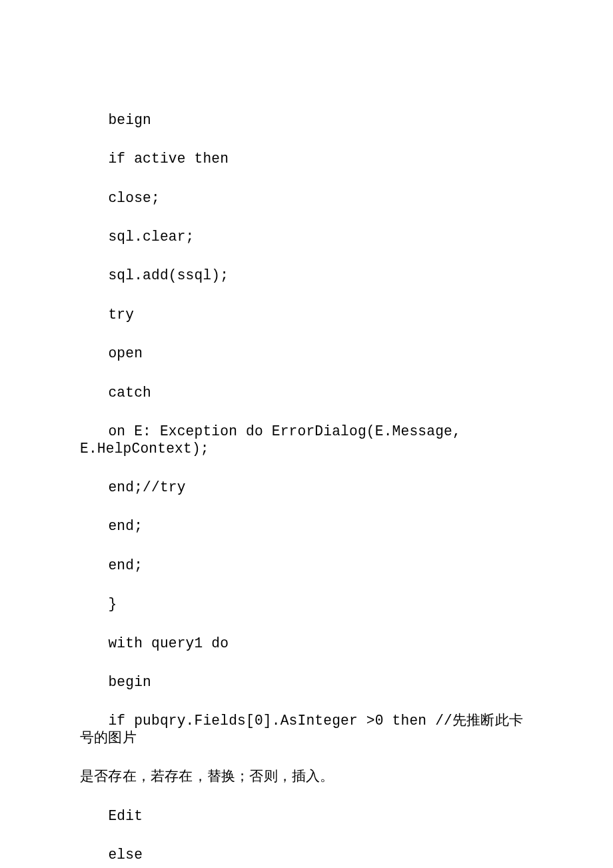 The image size is (613, 868). What do you see at coordinates (306, 644) in the screenshot?
I see `code-line: with query1 do` at bounding box center [306, 644].